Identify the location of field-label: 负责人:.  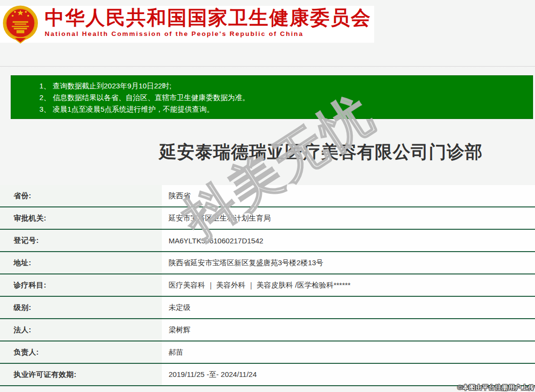
(81, 352).